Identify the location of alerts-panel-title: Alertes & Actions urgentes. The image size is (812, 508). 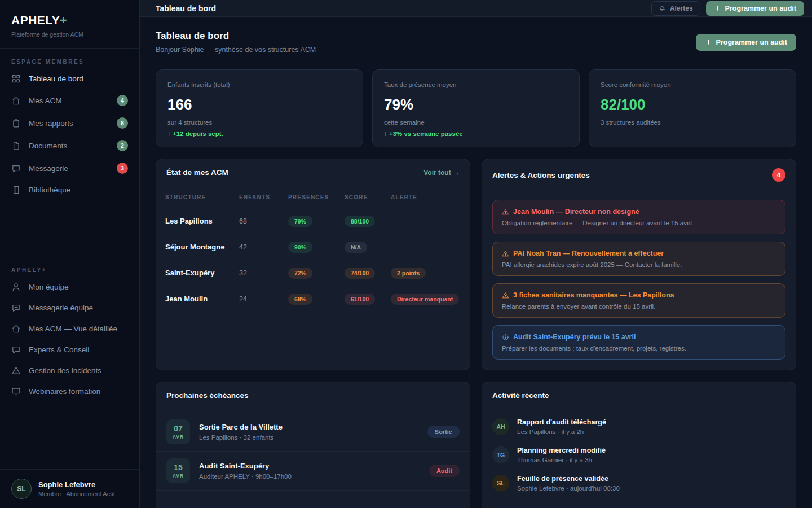
(541, 175).